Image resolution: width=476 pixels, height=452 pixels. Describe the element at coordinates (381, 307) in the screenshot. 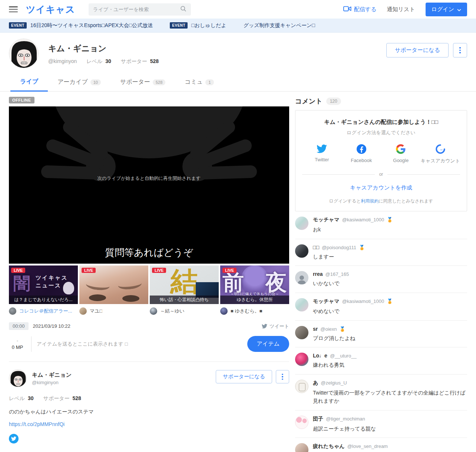

I see `comment-item: モッチャマ@kasiwamoti_1000🏅 やめないで` at that location.